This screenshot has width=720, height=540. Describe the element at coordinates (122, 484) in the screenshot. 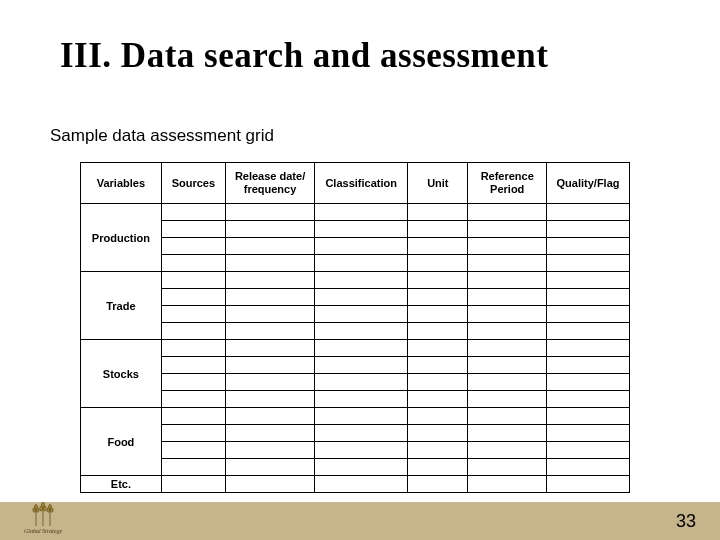

I see `row-group-label: Etc.` at that location.